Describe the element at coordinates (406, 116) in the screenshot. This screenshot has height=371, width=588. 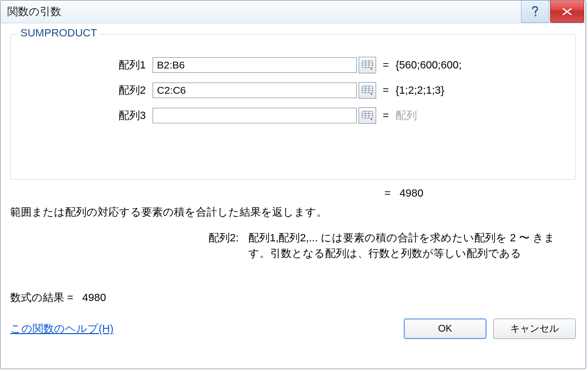
I see `argument-preview: 配列` at that location.